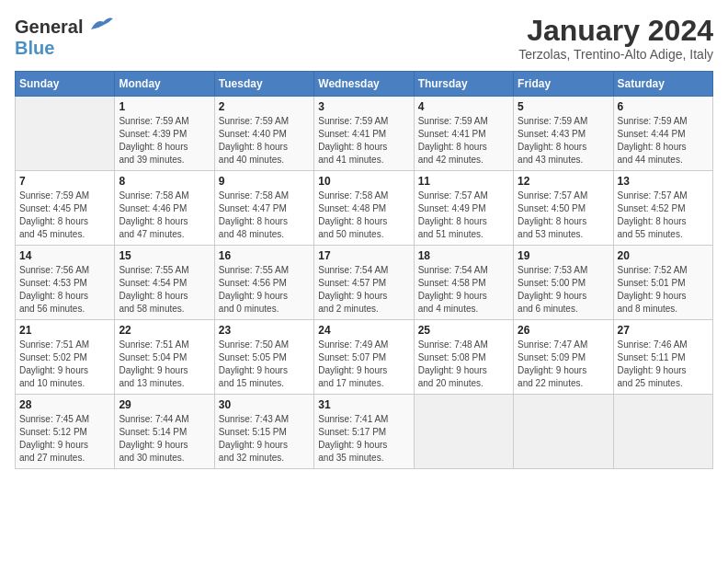  What do you see at coordinates (616, 54) in the screenshot?
I see `calendar-subtitle: Terzolas, Trentino-Alto Adige, Italy` at bounding box center [616, 54].